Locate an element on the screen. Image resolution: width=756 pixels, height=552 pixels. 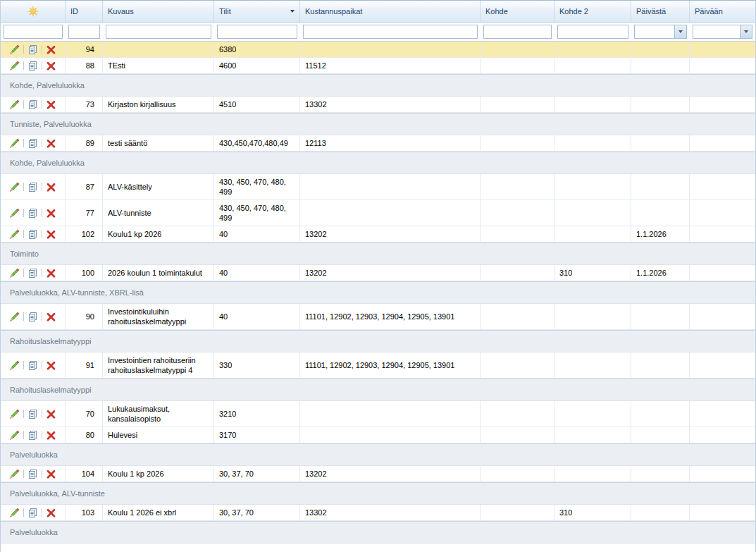
filter-input-kohde2 is located at coordinates (593, 32).